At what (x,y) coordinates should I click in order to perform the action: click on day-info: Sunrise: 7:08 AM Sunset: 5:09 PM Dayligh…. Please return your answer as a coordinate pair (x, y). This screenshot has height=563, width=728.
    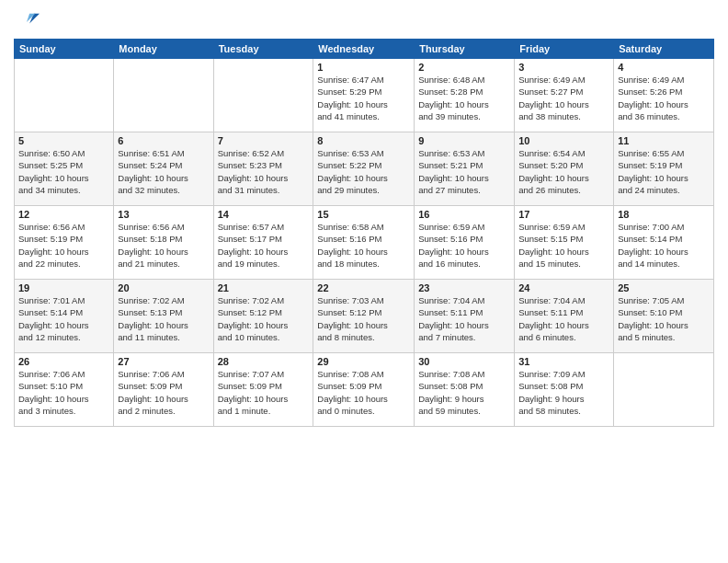
    Looking at the image, I should click on (364, 392).